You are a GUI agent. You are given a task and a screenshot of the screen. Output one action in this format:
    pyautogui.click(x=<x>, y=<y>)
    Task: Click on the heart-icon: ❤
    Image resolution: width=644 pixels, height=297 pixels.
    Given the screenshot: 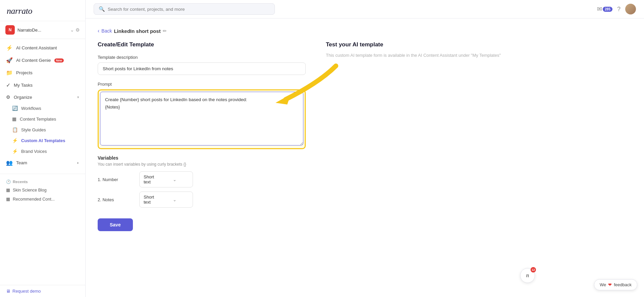 What is the action you would take?
    pyautogui.click(x=610, y=285)
    